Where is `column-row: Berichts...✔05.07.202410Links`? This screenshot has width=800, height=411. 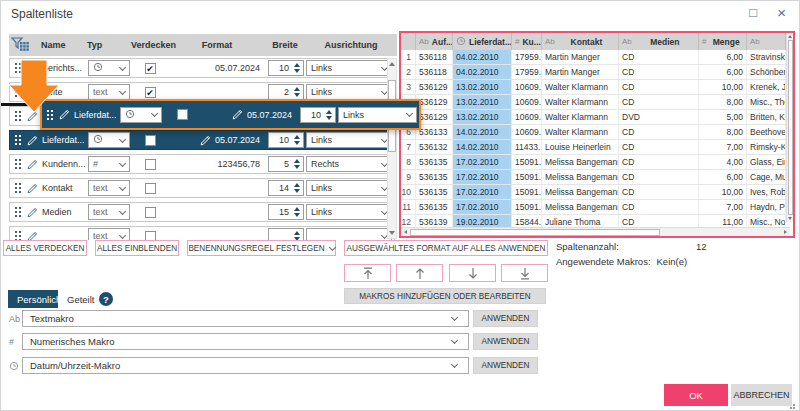
column-row: Berichts...✔05.07.202410Links is located at coordinates (202, 68).